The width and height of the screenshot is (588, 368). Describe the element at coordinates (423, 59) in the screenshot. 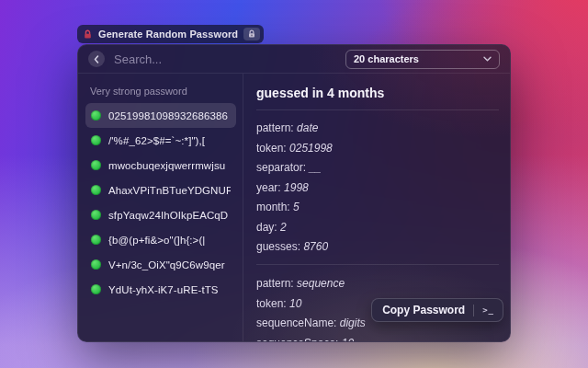

I see `character-count-dropdown: 20 characters` at that location.